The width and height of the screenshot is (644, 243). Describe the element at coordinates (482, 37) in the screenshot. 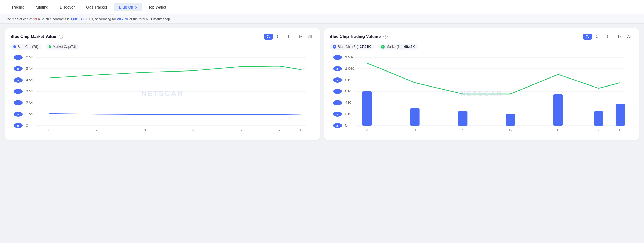

I see `right-card-header: Blue Chip Trading Volume i 7d 1m 3m 1y A…` at that location.